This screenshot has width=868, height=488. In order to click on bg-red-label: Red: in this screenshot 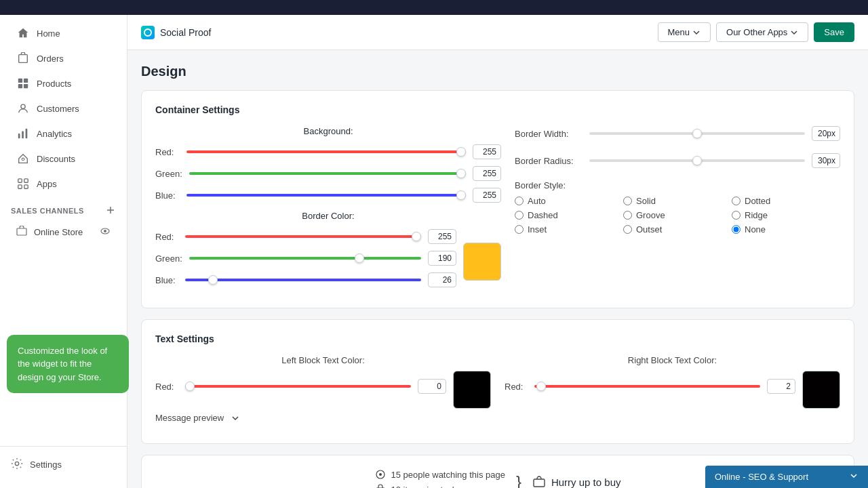, I will do `click(167, 152)`.